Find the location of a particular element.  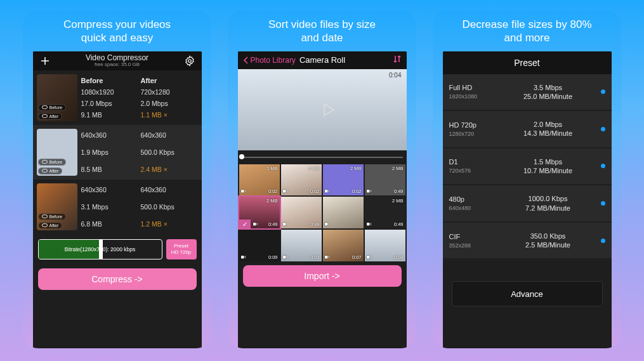

preset-values: 1000.0 Kbps7.2 MB/Minute is located at coordinates (548, 203).